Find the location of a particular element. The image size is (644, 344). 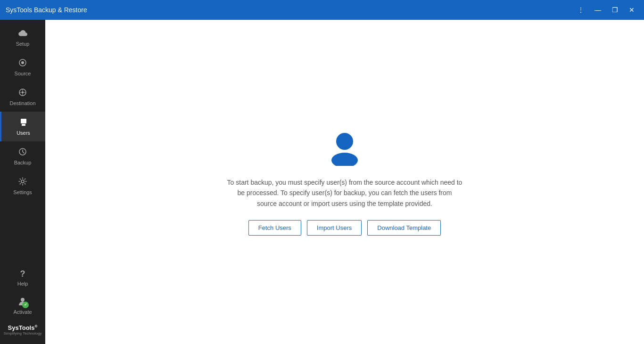

activate-icon-wrap is located at coordinates (23, 302).